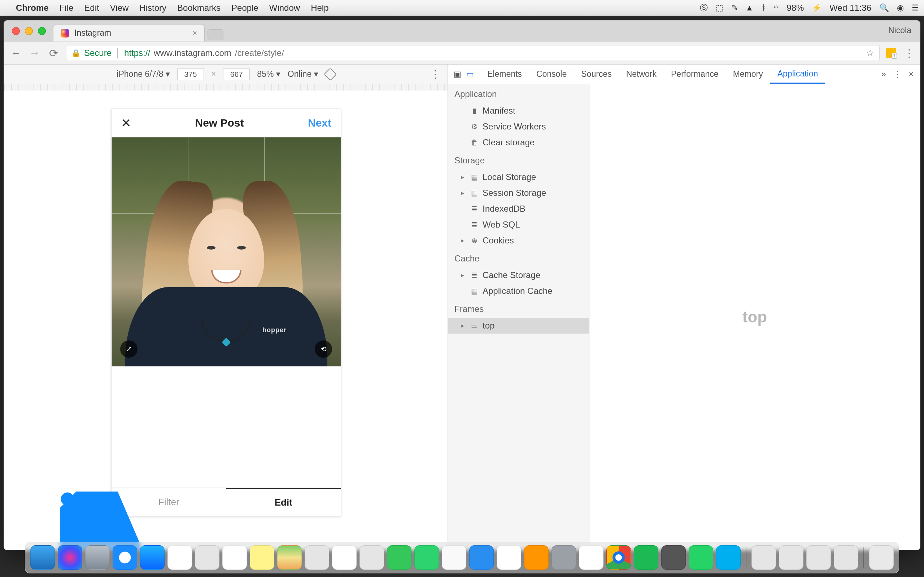  What do you see at coordinates (641, 74) in the screenshot?
I see `devtools-tab-network: Network` at bounding box center [641, 74].